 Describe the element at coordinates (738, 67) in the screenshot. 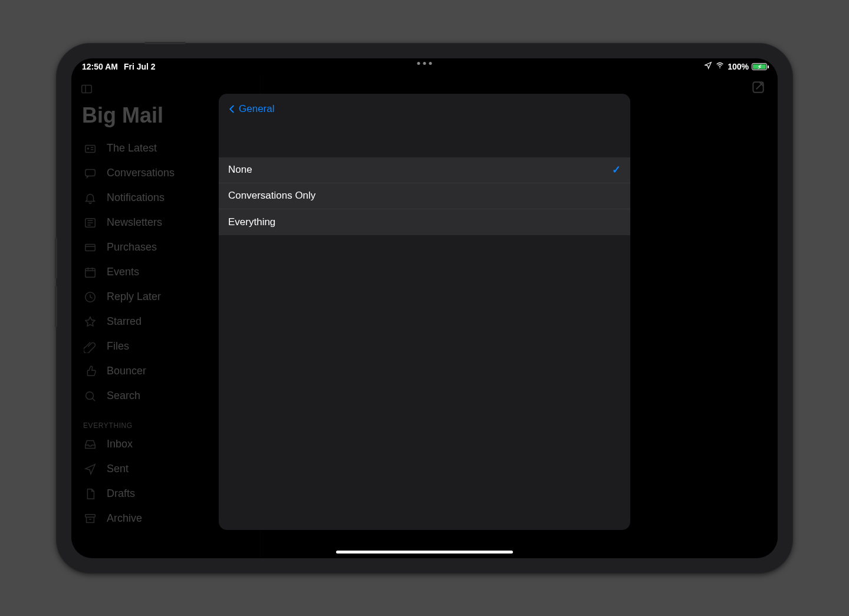

I see `battery-percent: 100%` at that location.